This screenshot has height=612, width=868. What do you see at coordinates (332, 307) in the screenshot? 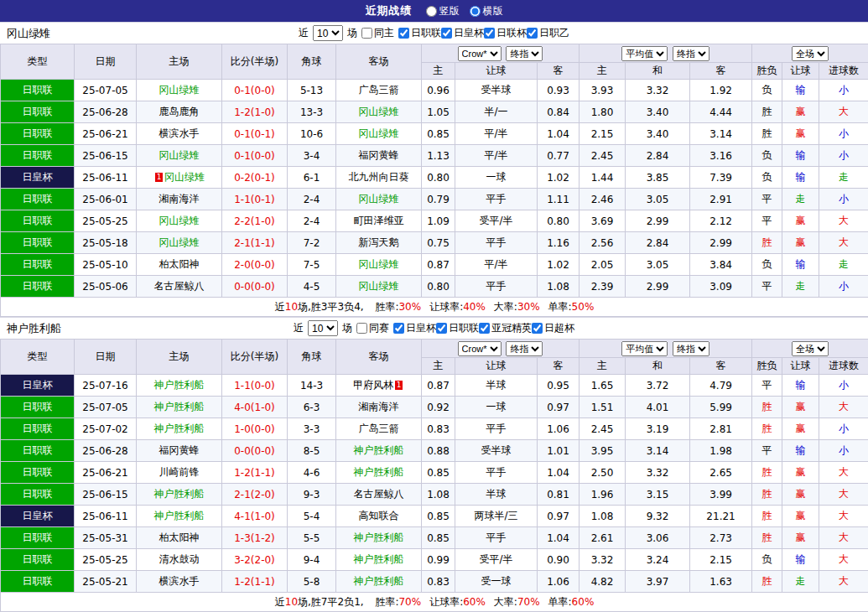
I see `summary-record: 场,胜3平3负4,` at bounding box center [332, 307].